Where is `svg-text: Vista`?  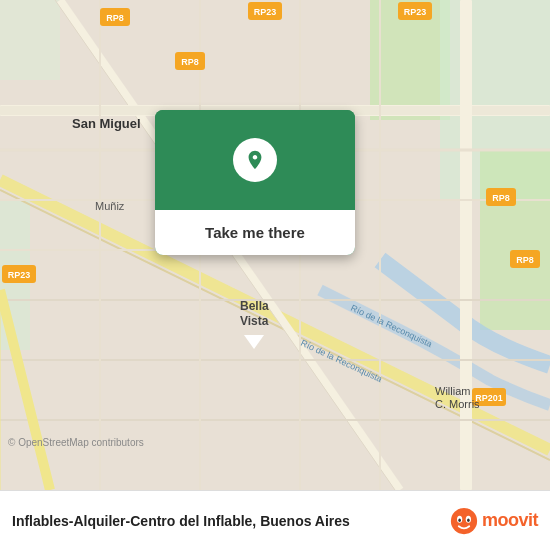
svg-text: Vista is located at coordinates (254, 321).